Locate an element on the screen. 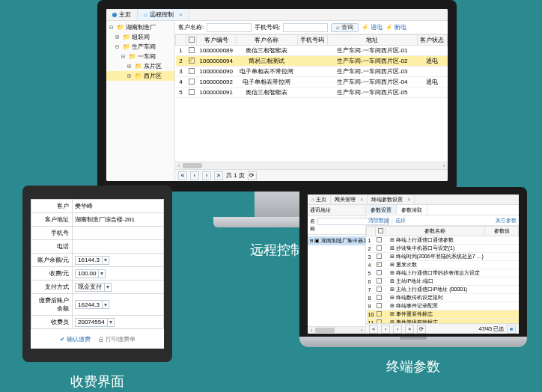  col-status: 客户状态 is located at coordinates (432, 40).